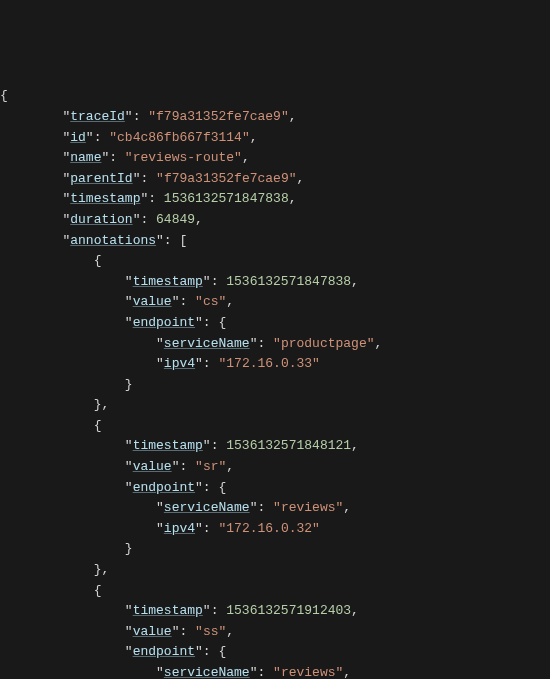  What do you see at coordinates (288, 610) in the screenshot?
I see `val-ann2-timestamp: 1536132571912403` at bounding box center [288, 610].